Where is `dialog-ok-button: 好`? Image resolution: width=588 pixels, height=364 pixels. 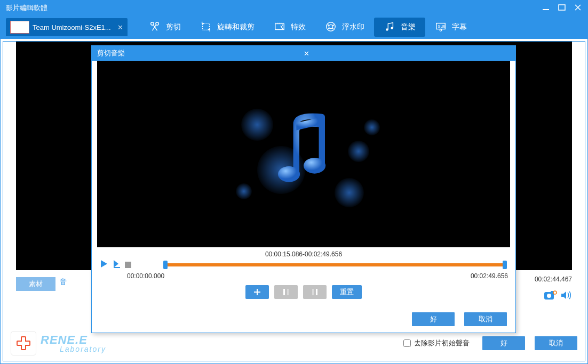 dialog-ok-button: 好 is located at coordinates (433, 319).